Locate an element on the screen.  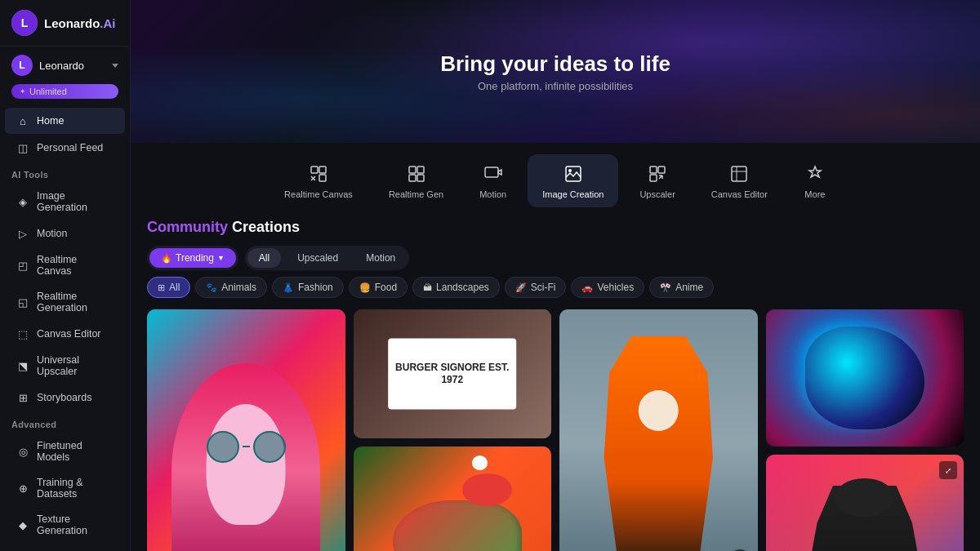
home-icon: ⌂ is located at coordinates (23, 121).